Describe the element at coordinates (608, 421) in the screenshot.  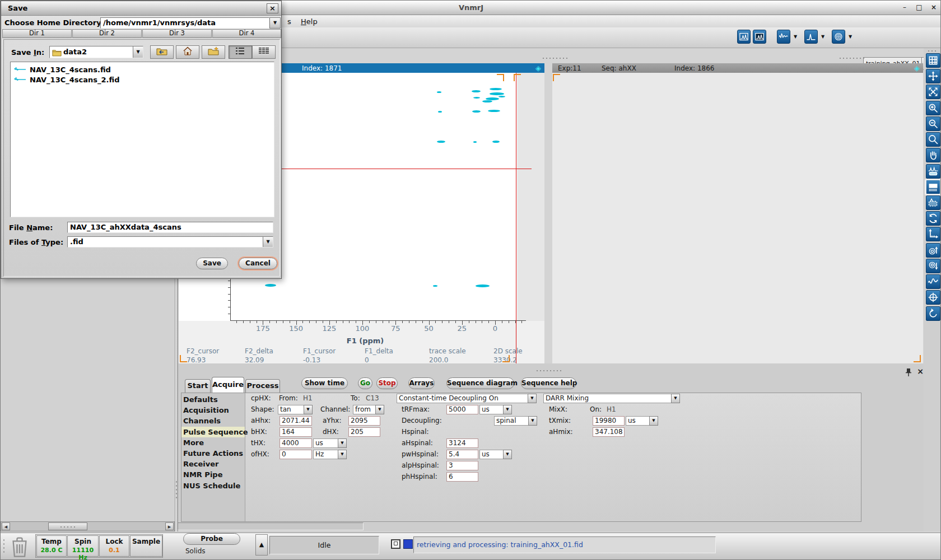
I see `tXmix-field: 19980` at that location.